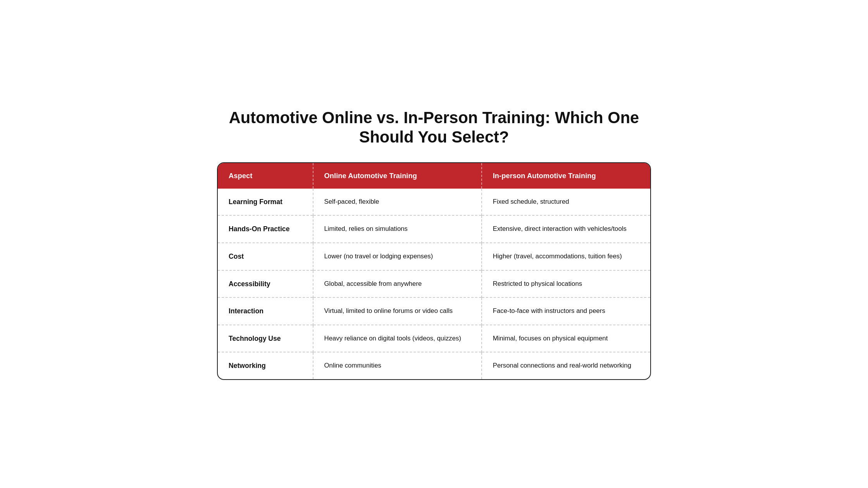 The image size is (868, 488). I want to click on cell-aspect: Interaction, so click(265, 311).